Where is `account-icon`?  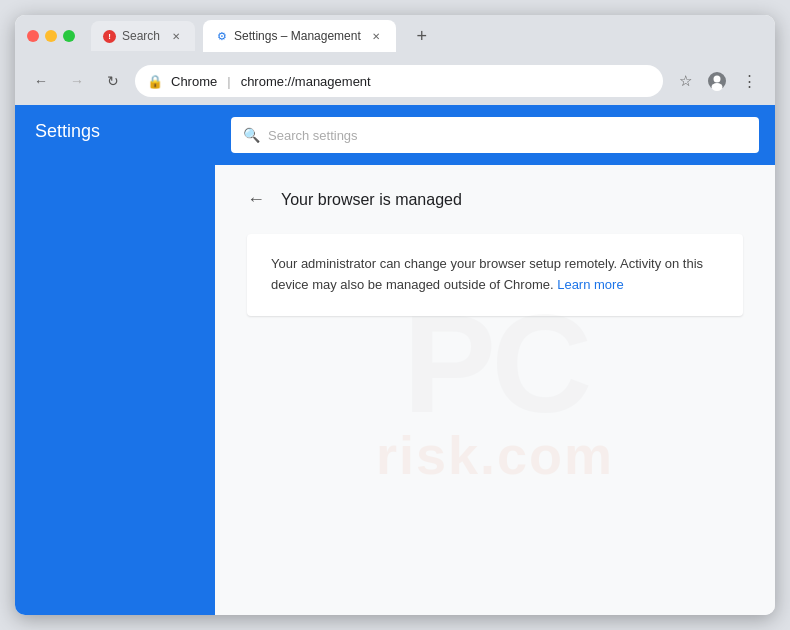
account-icon is located at coordinates (717, 81).